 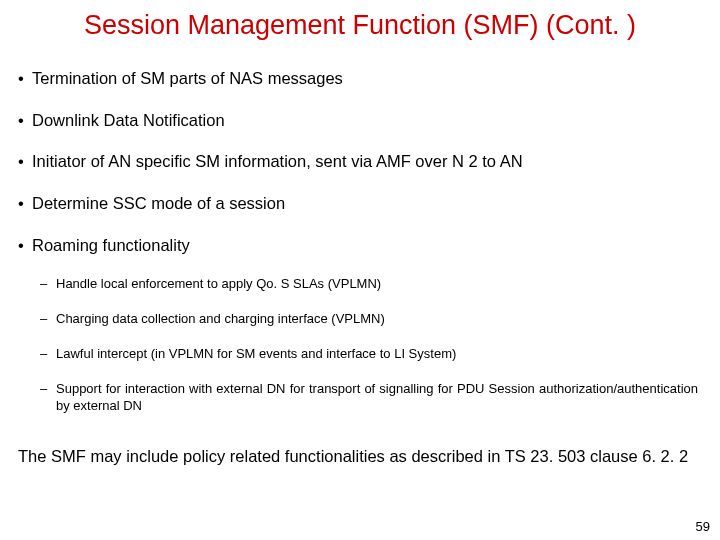 What do you see at coordinates (371, 284) in the screenshot?
I see `sub-bullet-item: Handle local enforcement to apply Qo. S …` at bounding box center [371, 284].